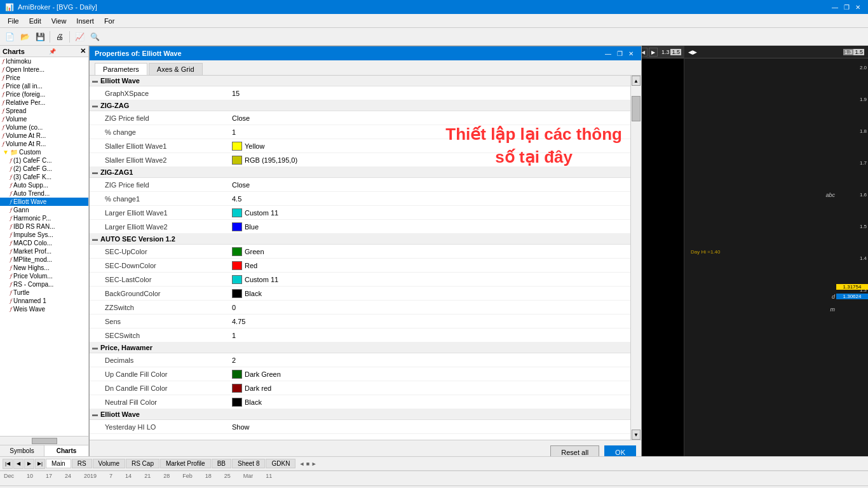 The width and height of the screenshot is (868, 488). Describe the element at coordinates (44, 219) in the screenshot. I see `list-item: 𝑓 Harmonic P...` at that location.